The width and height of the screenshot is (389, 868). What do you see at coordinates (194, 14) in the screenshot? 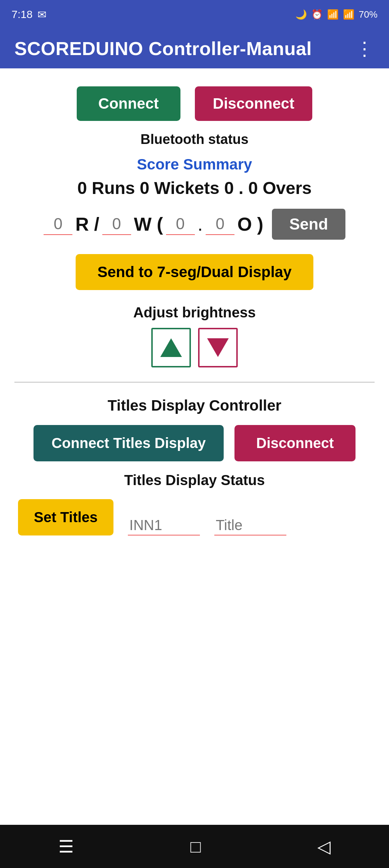
I see `status-bar: 7:18 ✉ 🌙 ⏰ 📶 📶 70%` at bounding box center [194, 14].